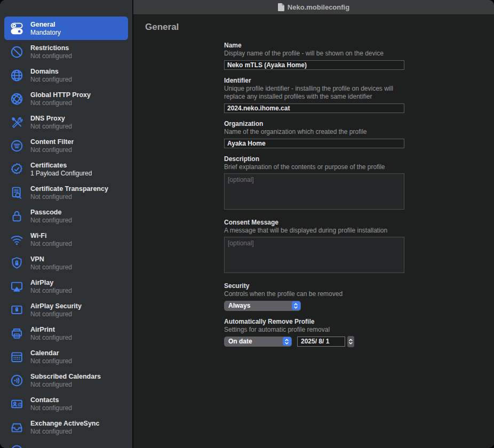 The width and height of the screenshot is (494, 448). Describe the element at coordinates (52, 142) in the screenshot. I see `sidebar-item-label: Content Filter` at that location.